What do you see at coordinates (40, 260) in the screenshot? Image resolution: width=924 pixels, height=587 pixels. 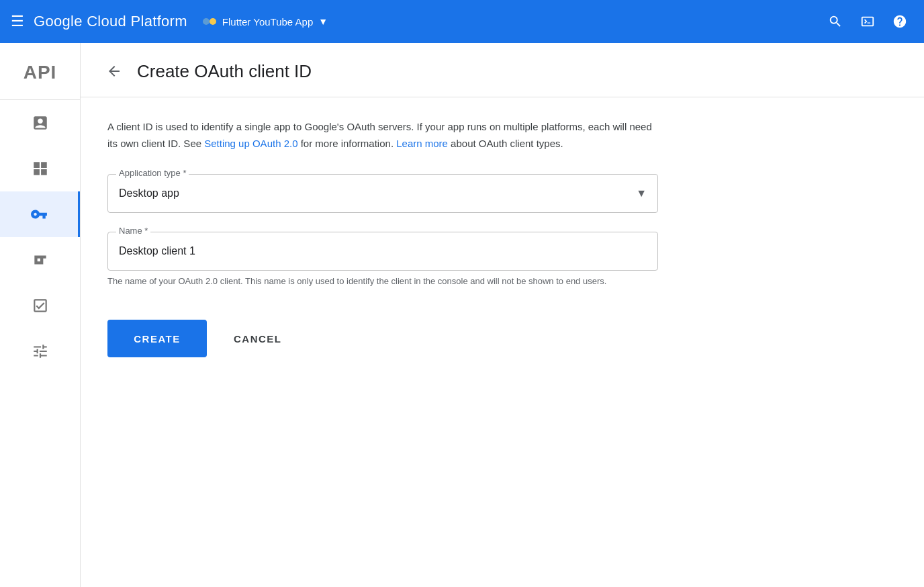 I see `oauth-icon` at bounding box center [40, 260].